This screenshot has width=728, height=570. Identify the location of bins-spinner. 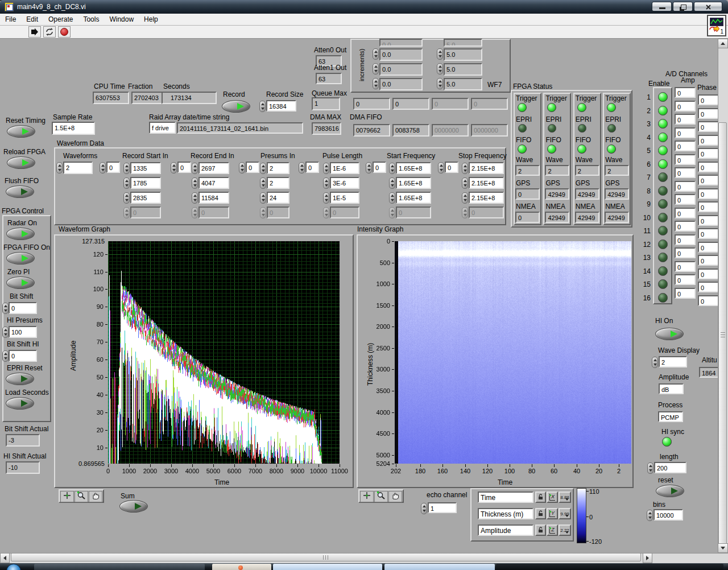
(650, 515).